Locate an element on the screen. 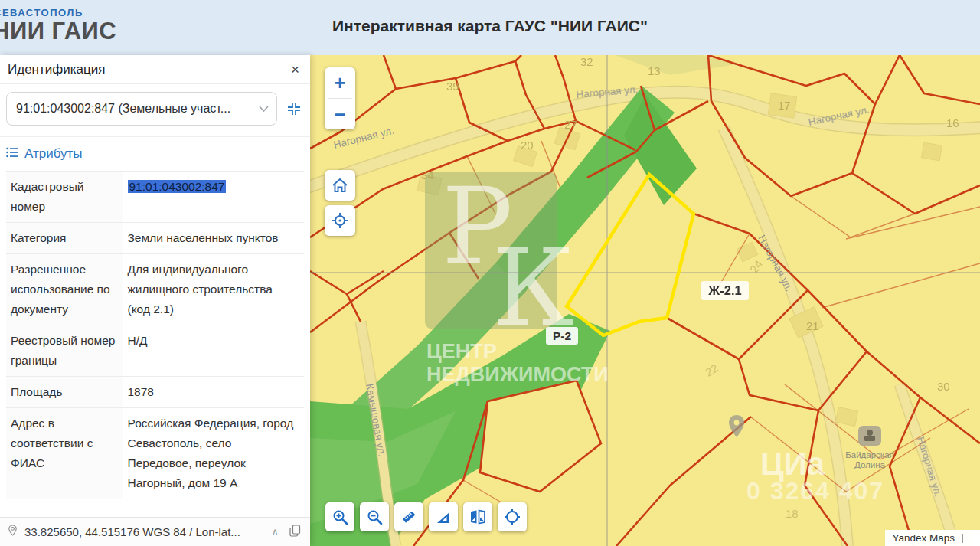 The width and height of the screenshot is (980, 546). attr-value: Для индивидуального жилищного строительс… is located at coordinates (213, 289).